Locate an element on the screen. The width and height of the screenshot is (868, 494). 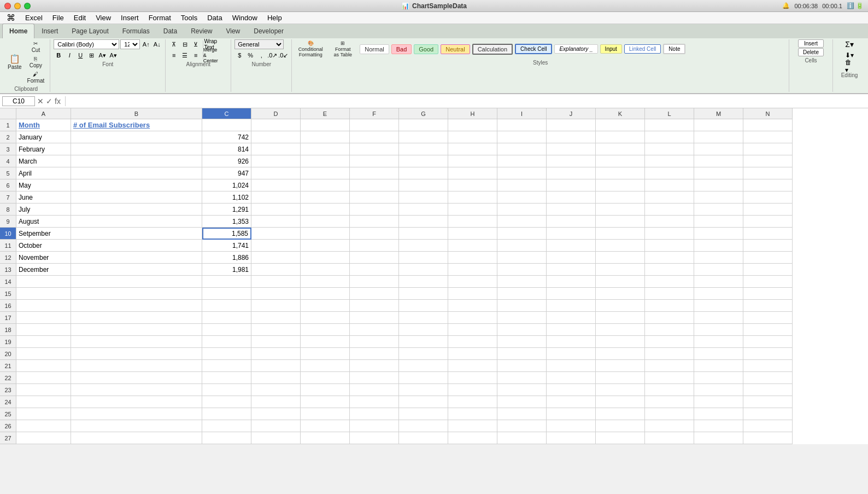
cell-B26 is located at coordinates (137, 426).